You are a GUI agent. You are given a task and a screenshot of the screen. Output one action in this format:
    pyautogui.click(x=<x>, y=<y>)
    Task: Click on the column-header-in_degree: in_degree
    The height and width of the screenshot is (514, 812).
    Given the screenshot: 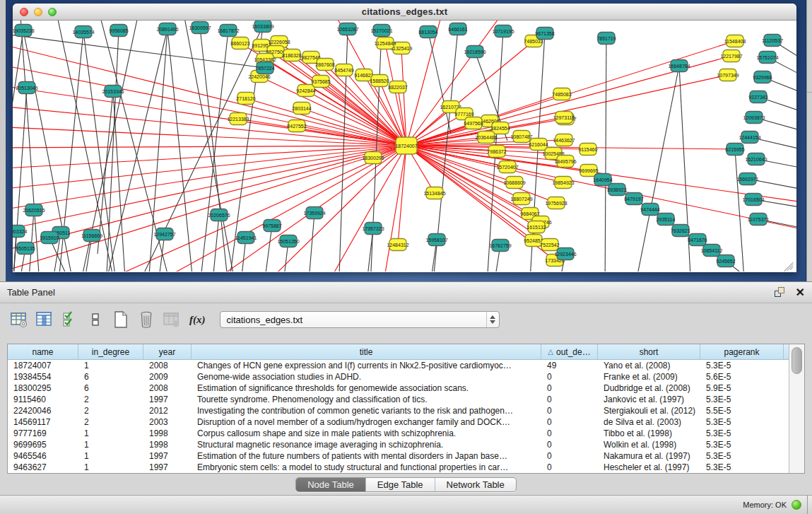 What is the action you would take?
    pyautogui.click(x=111, y=352)
    